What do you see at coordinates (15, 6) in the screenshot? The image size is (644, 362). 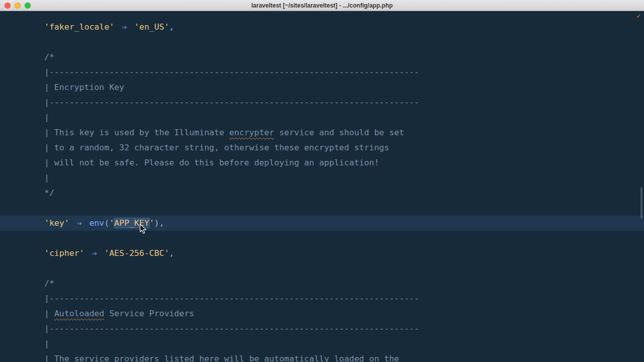 I see `traffic-lights` at bounding box center [15, 6].